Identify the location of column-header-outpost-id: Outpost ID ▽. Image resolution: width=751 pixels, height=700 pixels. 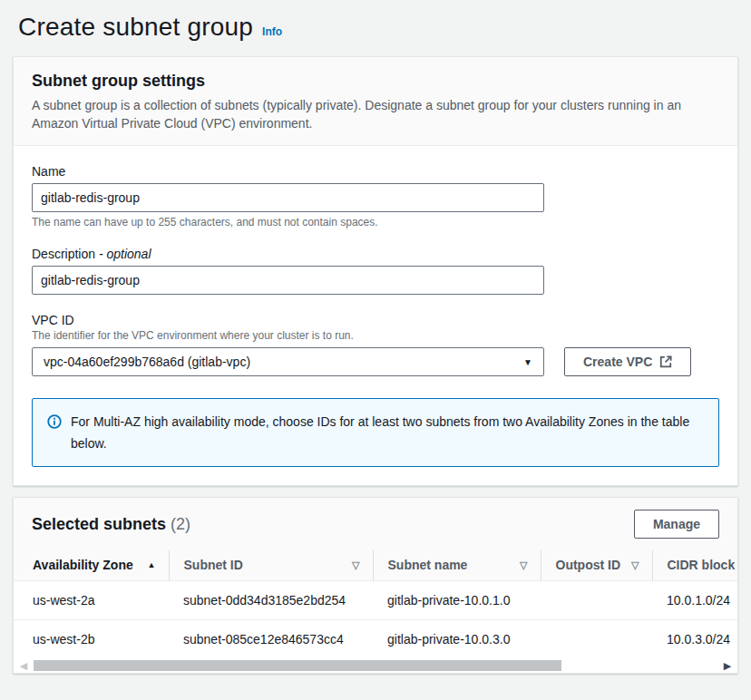
(597, 566).